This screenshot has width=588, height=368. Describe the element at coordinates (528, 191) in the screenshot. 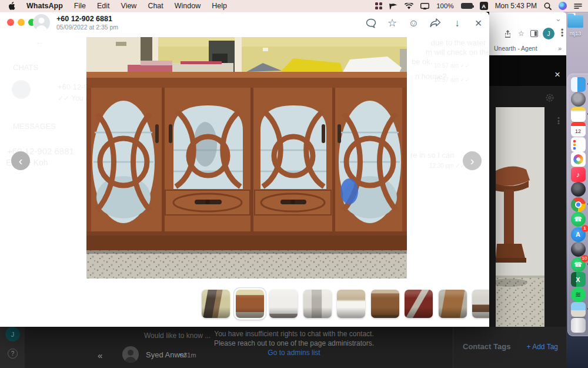

I see `webpage-lightbox: × •••` at that location.